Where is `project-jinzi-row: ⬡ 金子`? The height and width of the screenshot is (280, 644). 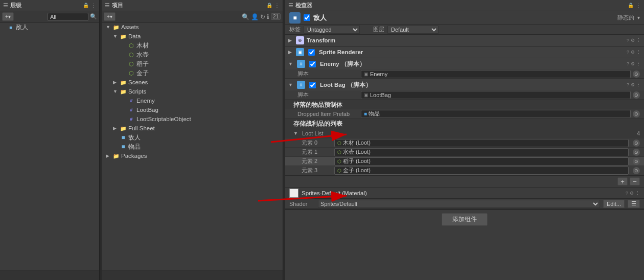
project-jinzi-row: ⬡ 金子 is located at coordinates (192, 73).